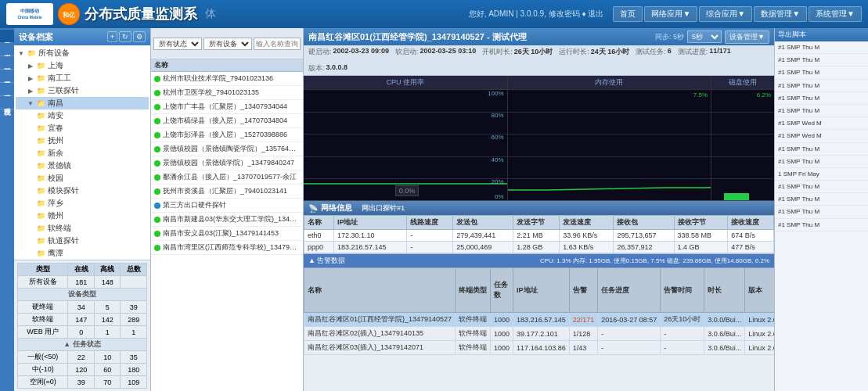  Describe the element at coordinates (227, 206) in the screenshot. I see `list-item: 第三方出口硬件探针` at that location.